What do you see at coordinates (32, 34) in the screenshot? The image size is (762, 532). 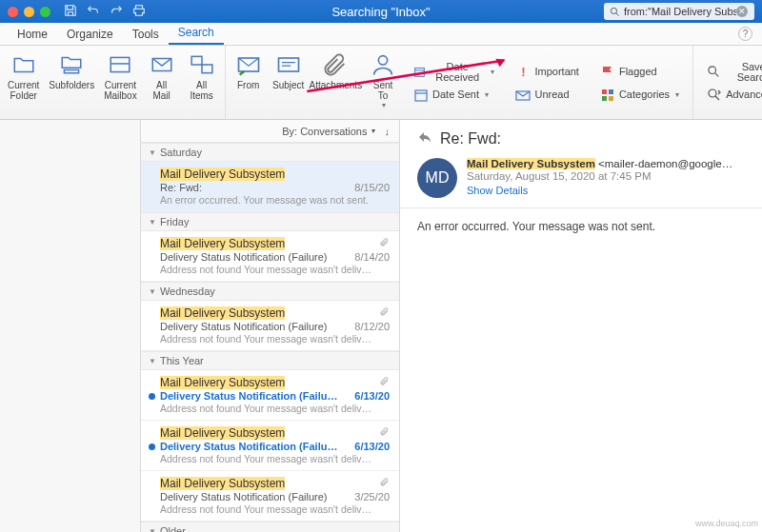 I see `tab-home: Home` at bounding box center [32, 34].